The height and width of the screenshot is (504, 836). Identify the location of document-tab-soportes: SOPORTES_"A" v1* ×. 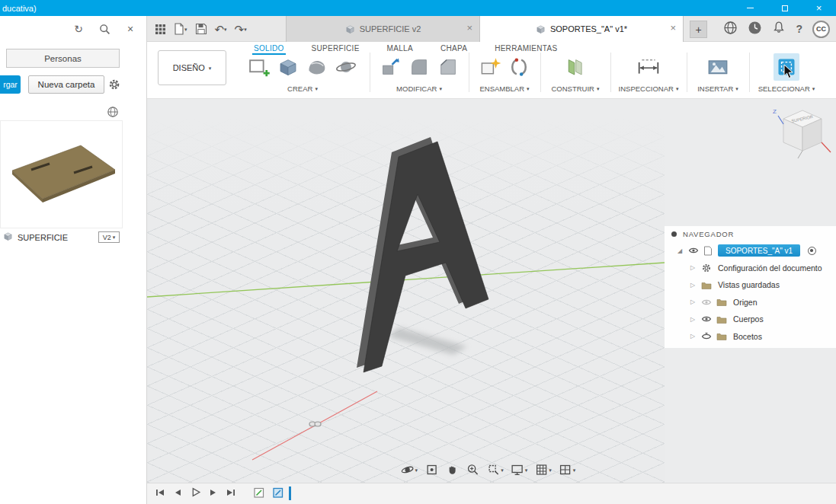
(582, 29).